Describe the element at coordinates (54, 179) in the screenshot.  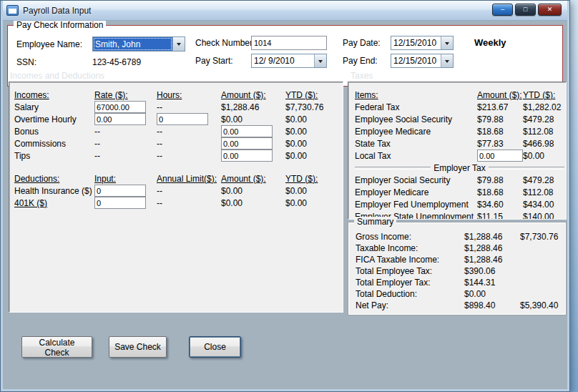
I see `deductions-header-items: Deductions:` at that location.